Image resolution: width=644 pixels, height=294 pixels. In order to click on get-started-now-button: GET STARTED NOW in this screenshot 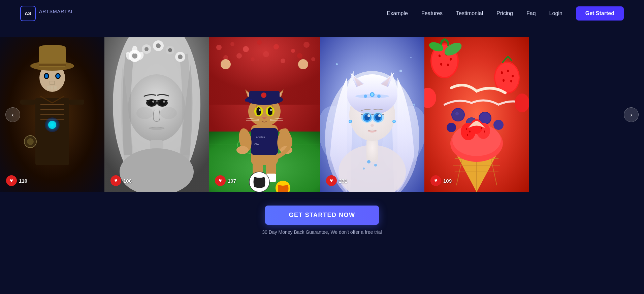, I will do `click(322, 215)`.